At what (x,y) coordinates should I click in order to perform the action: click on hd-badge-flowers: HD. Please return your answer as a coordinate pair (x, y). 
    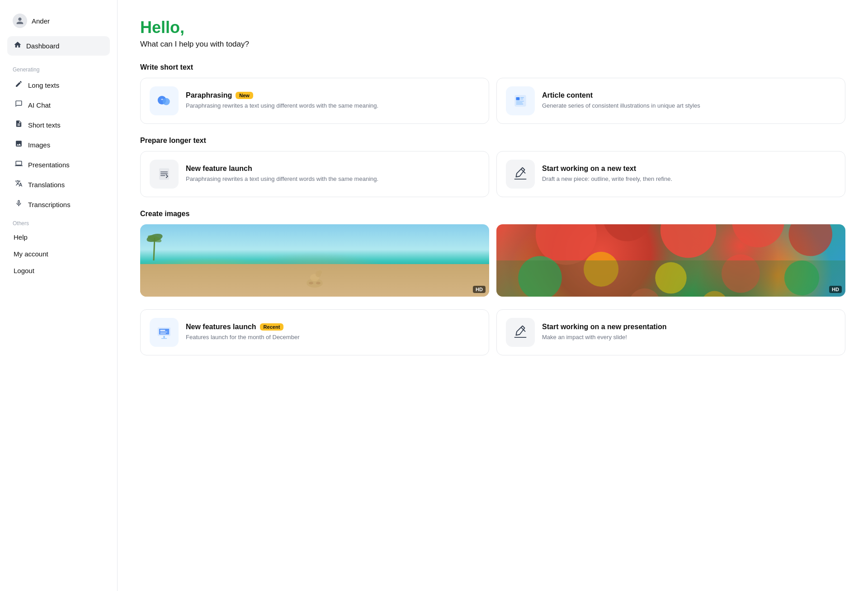
    Looking at the image, I should click on (835, 289).